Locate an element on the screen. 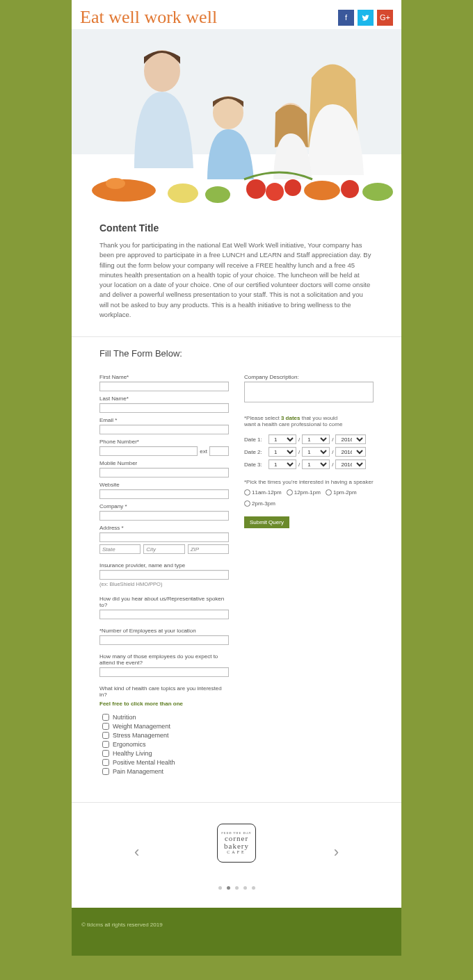 This screenshot has height=980, width=473. submit-button: Submit Query is located at coordinates (267, 523).